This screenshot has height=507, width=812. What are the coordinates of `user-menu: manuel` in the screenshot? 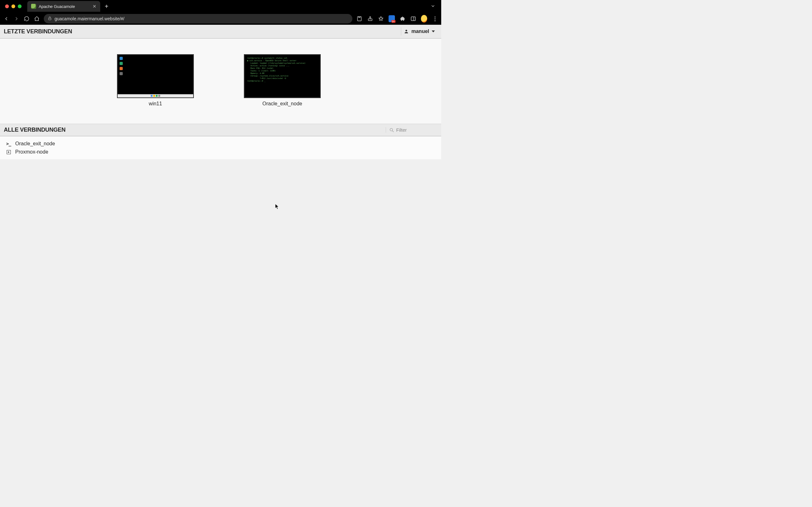 It's located at (419, 32).